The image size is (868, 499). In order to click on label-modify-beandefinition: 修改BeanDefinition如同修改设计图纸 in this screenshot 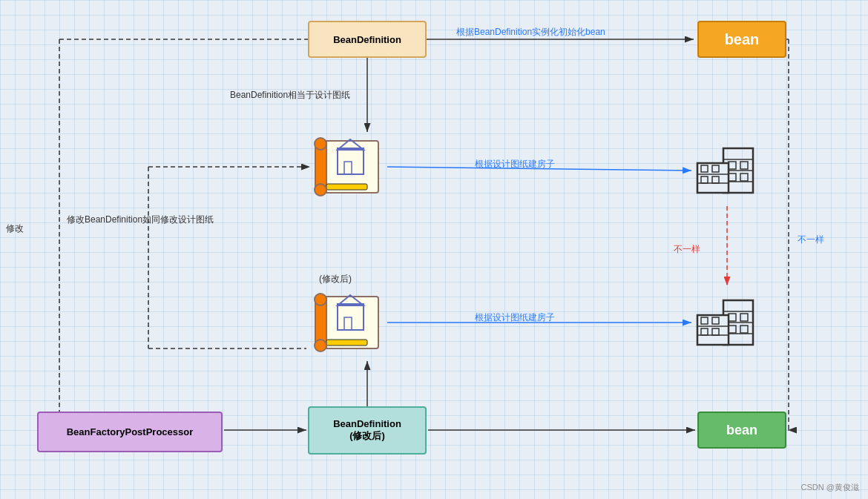, I will do `click(140, 219)`.